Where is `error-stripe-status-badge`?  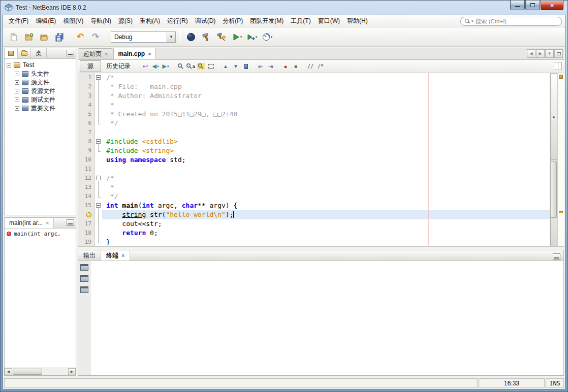 error-stripe-status-badge is located at coordinates (561, 77).